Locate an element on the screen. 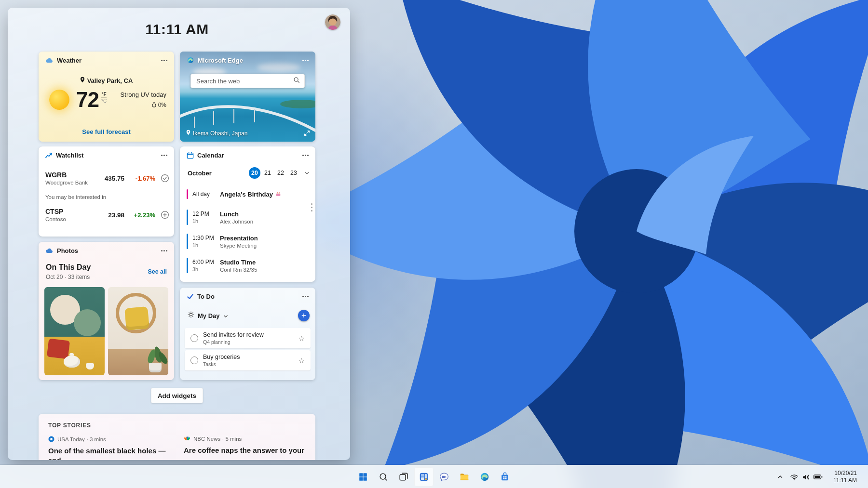 The image size is (868, 488). photos-count-label: Oct 20 · 33 items is located at coordinates (68, 277).